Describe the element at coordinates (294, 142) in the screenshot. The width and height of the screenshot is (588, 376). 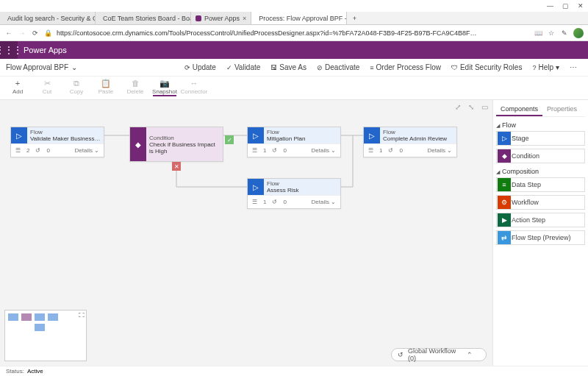
I see `stage-mitigation-plan: ▷ FlowMitigation Plan ☰1 ↺0 Details⌄` at that location.